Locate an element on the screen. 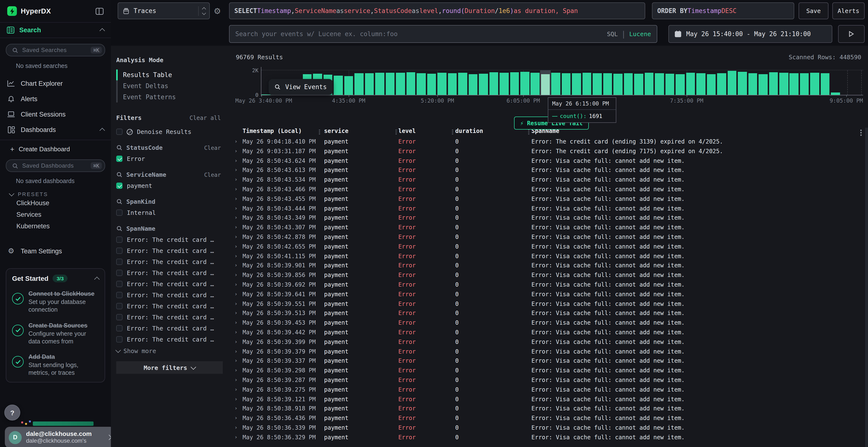 The image size is (868, 447). table-row: ›May 26 9:03:31.187 PMpaymentError0Error… is located at coordinates (545, 151).